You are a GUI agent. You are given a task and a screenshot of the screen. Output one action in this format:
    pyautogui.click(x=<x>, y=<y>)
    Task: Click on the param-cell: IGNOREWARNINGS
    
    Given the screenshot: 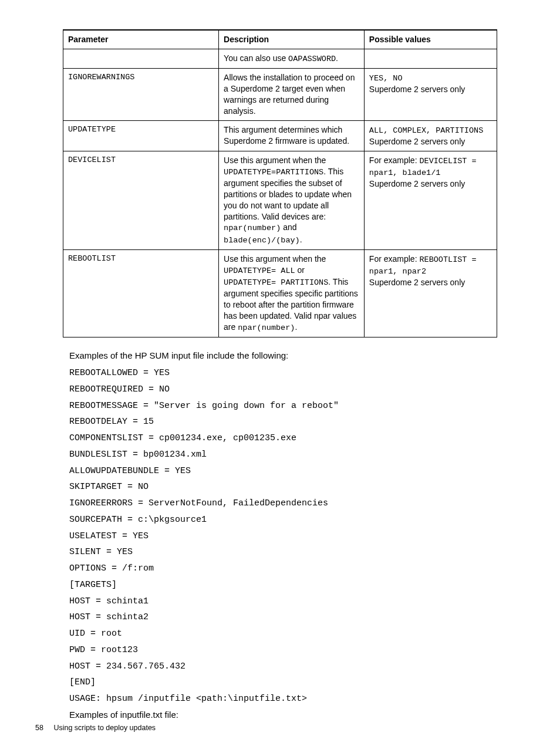 What is the action you would take?
    pyautogui.click(x=141, y=95)
    